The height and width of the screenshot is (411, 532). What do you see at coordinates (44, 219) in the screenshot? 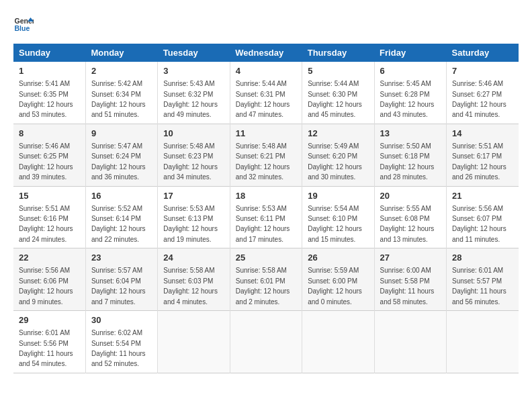
I see `sunset-text: Sunset: 6:16 PM` at bounding box center [44, 219].